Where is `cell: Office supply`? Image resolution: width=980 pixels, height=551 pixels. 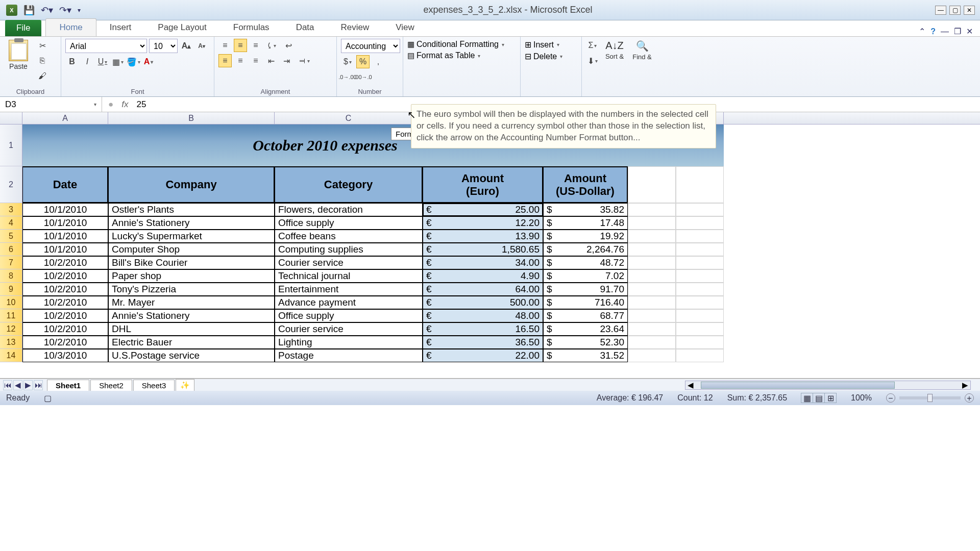
cell: Office supply is located at coordinates (349, 316).